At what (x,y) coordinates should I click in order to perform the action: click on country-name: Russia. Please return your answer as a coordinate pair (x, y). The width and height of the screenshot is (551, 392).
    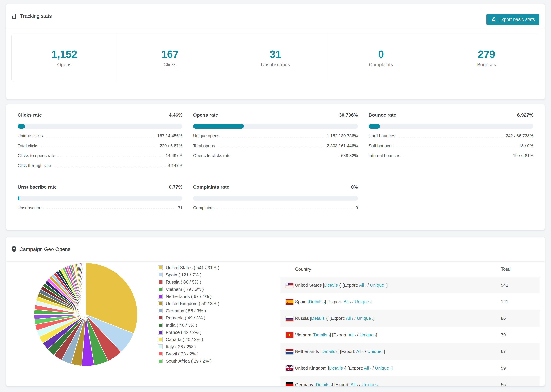
    Looking at the image, I should click on (302, 318).